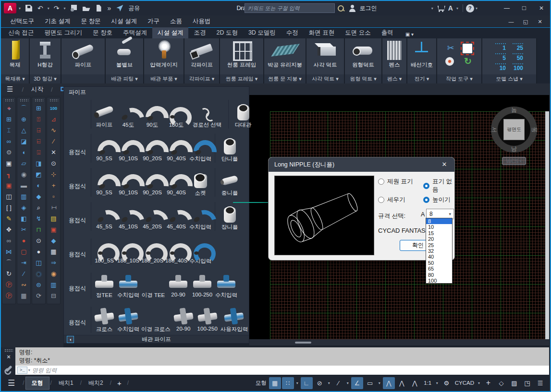 The width and height of the screenshot is (551, 392). Describe the element at coordinates (37, 89) in the screenshot. I see `tab-start: 시작` at that location.